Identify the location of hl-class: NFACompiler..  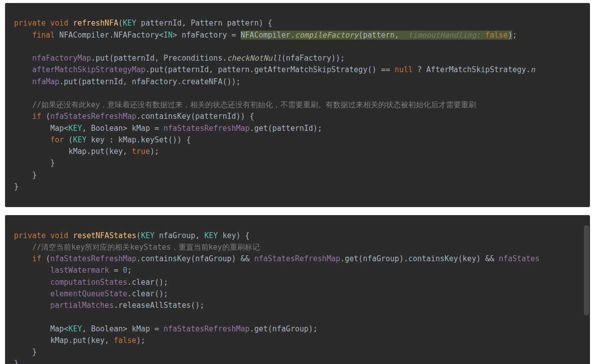
(268, 35).